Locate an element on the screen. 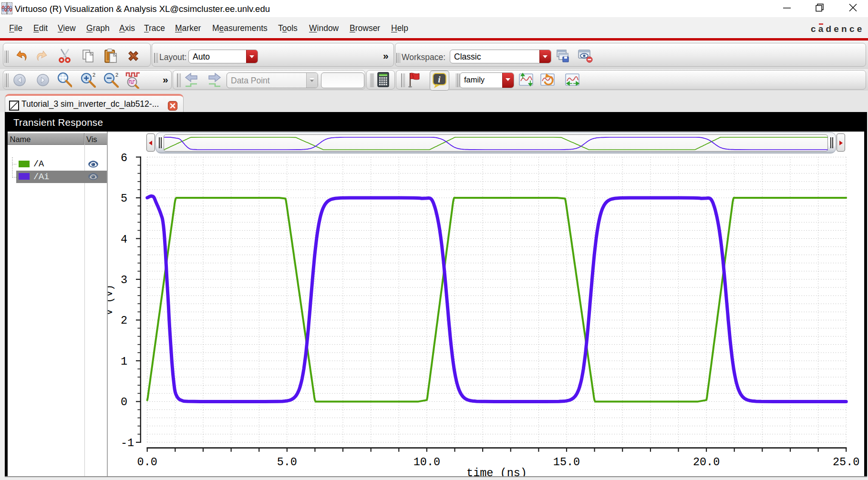 The image size is (868, 480). svg-text: 0.0 is located at coordinates (147, 462).